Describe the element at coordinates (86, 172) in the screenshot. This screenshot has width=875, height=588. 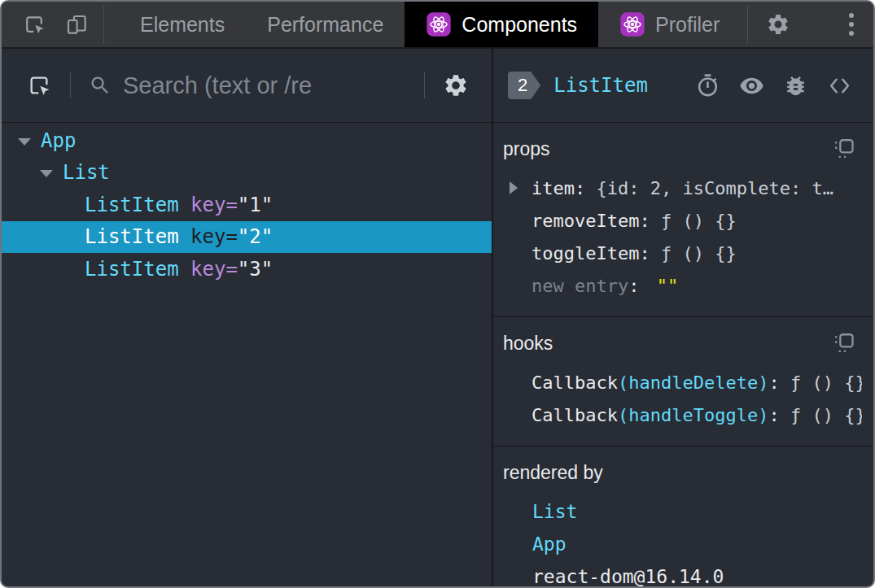
I see `component-name: List` at that location.